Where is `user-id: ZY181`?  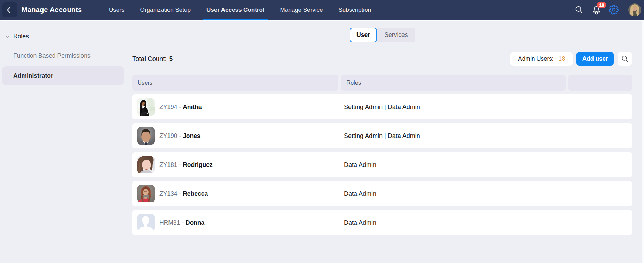 user-id: ZY181 is located at coordinates (168, 165).